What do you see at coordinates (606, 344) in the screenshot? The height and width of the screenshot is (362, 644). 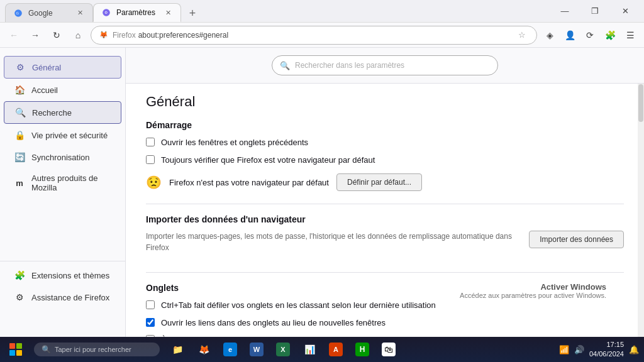 I see `clock-time: 17:15` at bounding box center [606, 344].